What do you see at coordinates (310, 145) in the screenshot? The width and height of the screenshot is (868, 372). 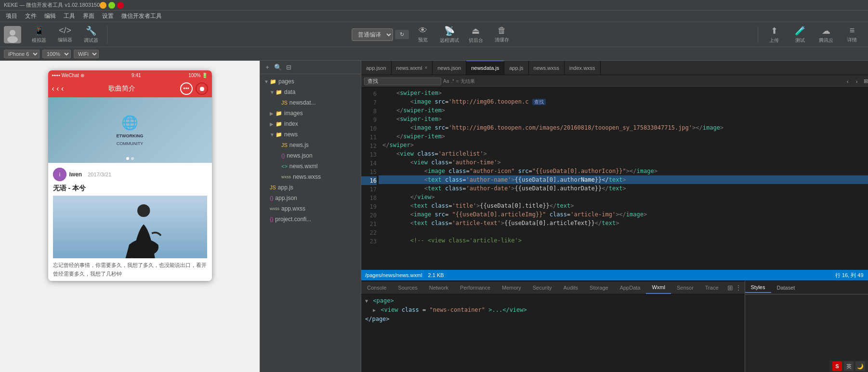 I see `tree-item-newsjs: JS news.js` at bounding box center [310, 145].